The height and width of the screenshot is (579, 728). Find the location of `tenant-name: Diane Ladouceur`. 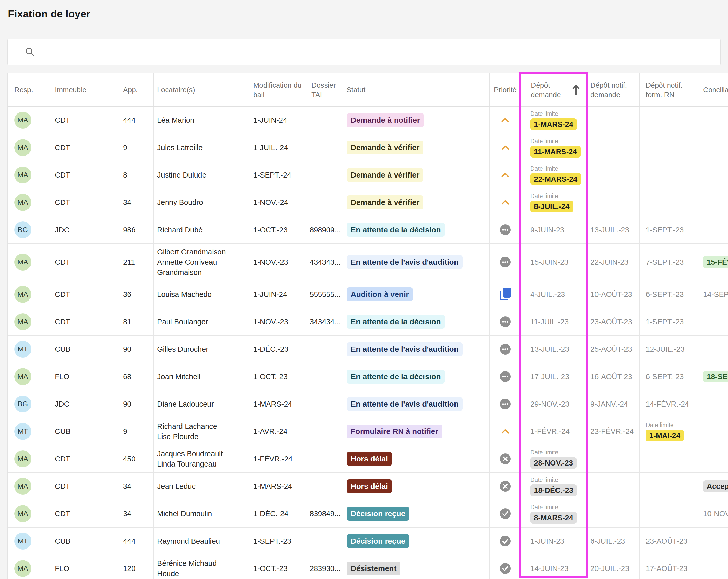

tenant-name: Diane Ladouceur is located at coordinates (185, 404).